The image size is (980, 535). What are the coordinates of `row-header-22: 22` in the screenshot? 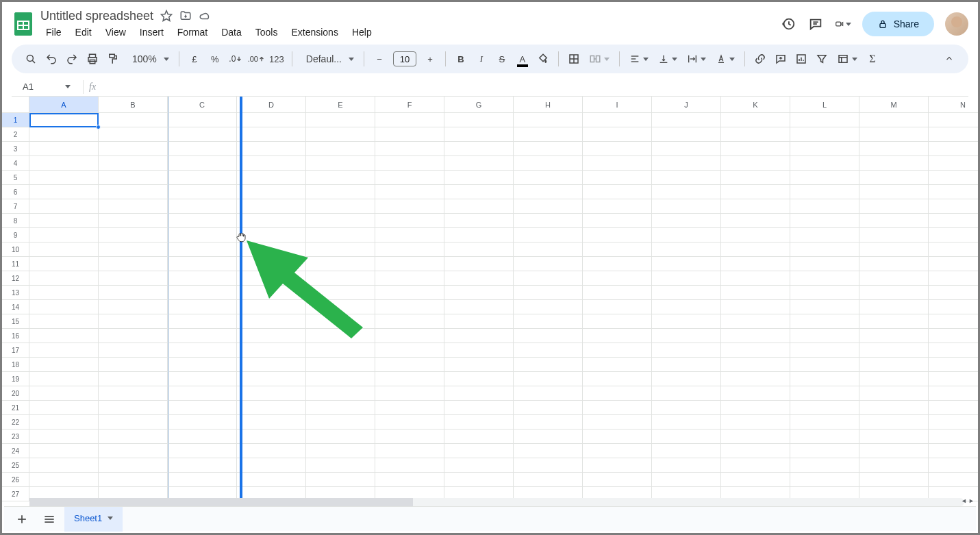 It's located at (16, 422).